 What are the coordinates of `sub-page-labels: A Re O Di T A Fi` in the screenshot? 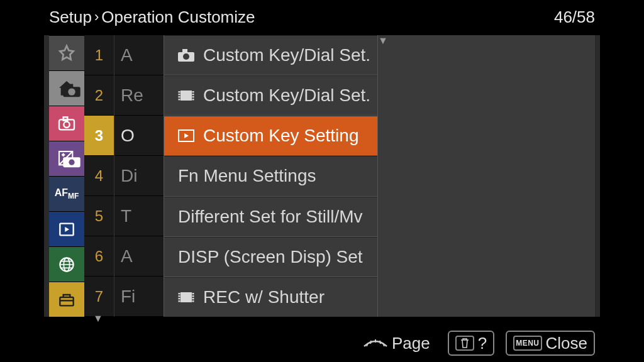 It's located at (139, 176).